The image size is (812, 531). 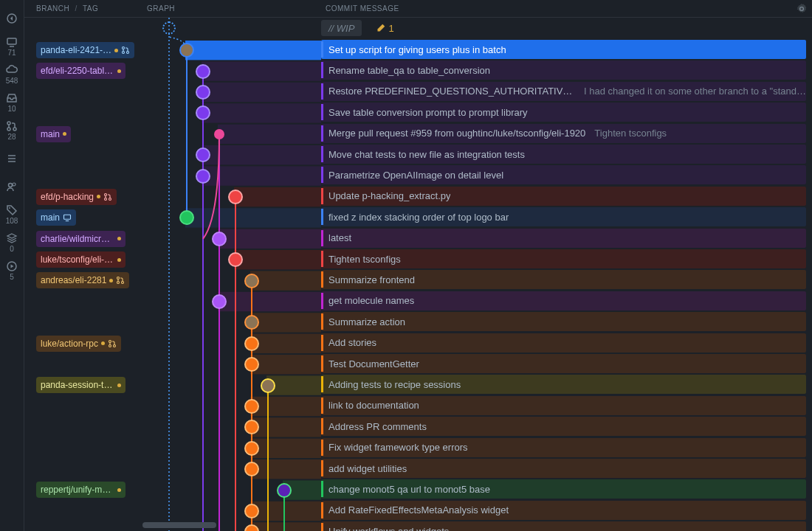 I want to click on commit-row: Add RateFixedEffectsMetaAnalysis widget, so click(x=564, y=510).